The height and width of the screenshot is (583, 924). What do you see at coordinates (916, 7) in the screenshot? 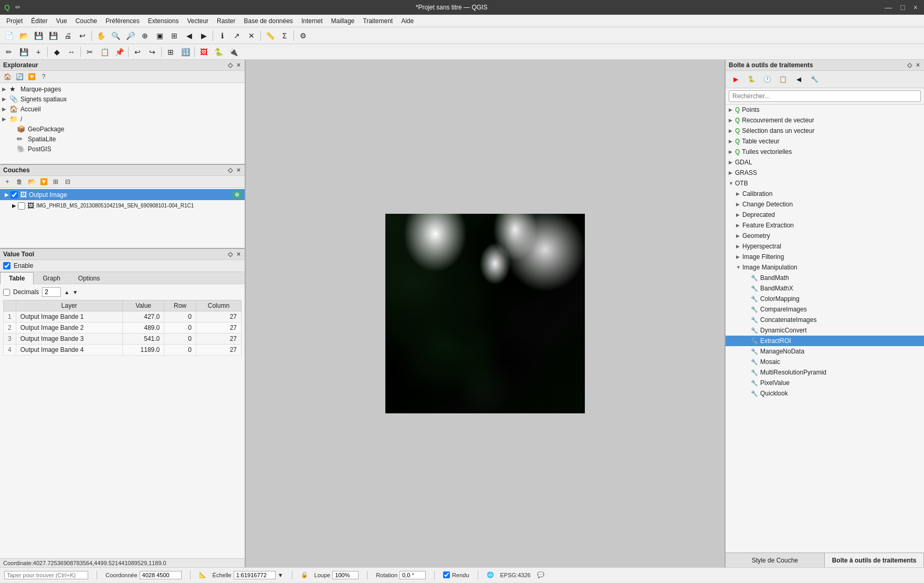
I see `close-button: ×` at bounding box center [916, 7].